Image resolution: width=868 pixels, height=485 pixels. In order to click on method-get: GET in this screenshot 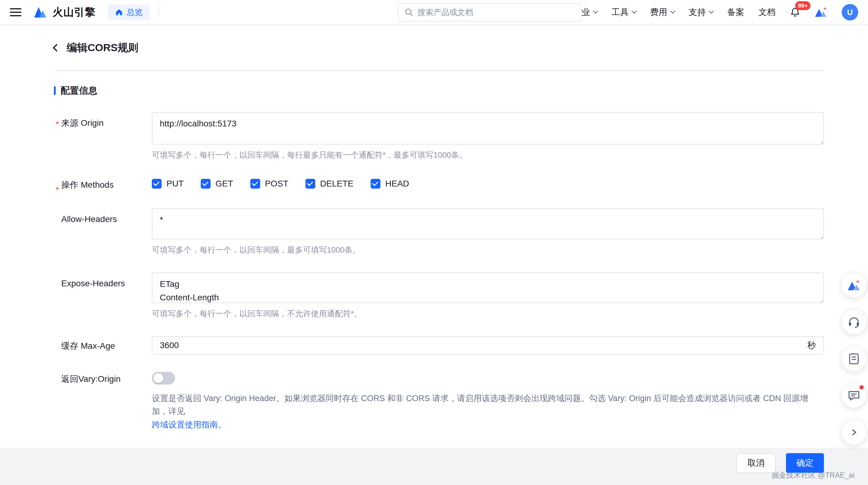, I will do `click(217, 184)`.